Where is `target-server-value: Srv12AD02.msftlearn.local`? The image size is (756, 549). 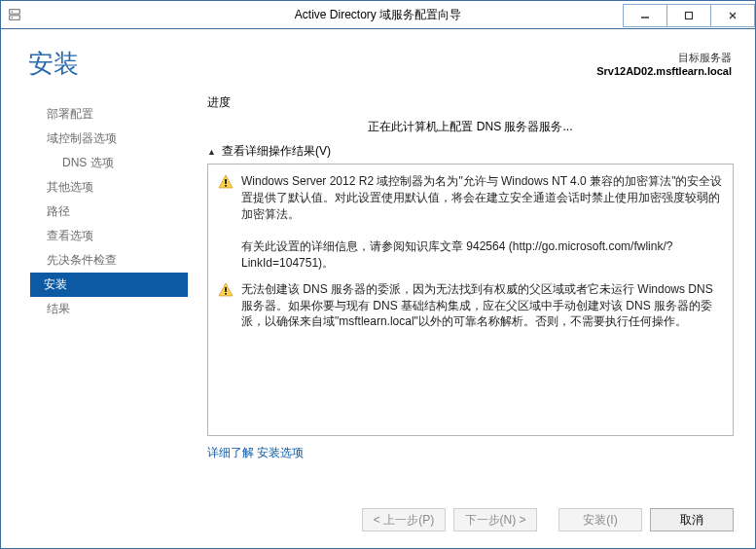
target-server-value: Srv12AD02.msftlearn.local is located at coordinates (664, 71).